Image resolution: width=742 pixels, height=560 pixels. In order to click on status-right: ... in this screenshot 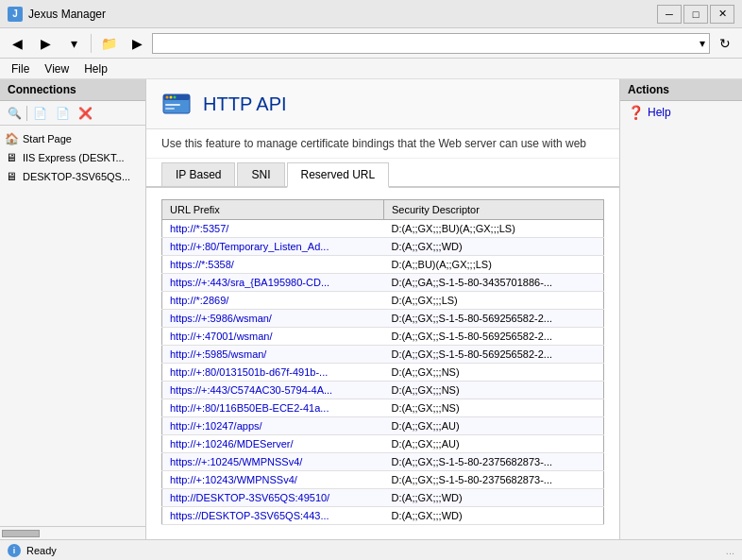, I will do `click(731, 551)`.